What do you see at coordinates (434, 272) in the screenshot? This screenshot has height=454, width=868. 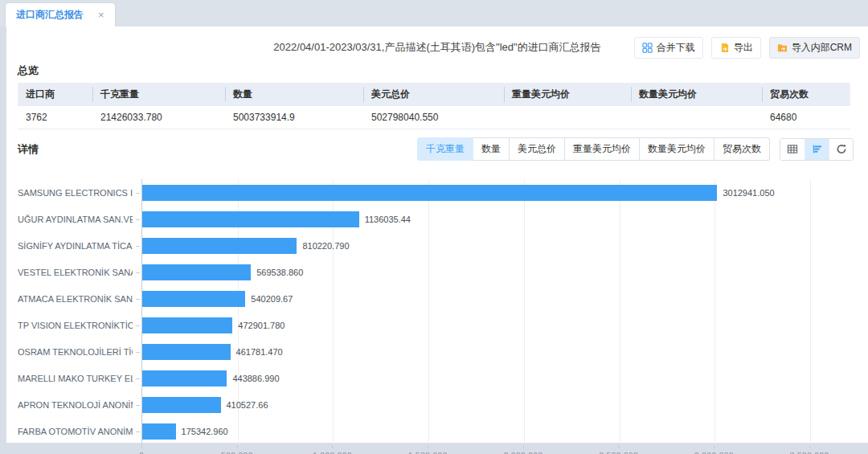 I see `chart-row: VESTEL ELEKTRONİK SANAYİ VE Tİ...569538.…` at bounding box center [434, 272].